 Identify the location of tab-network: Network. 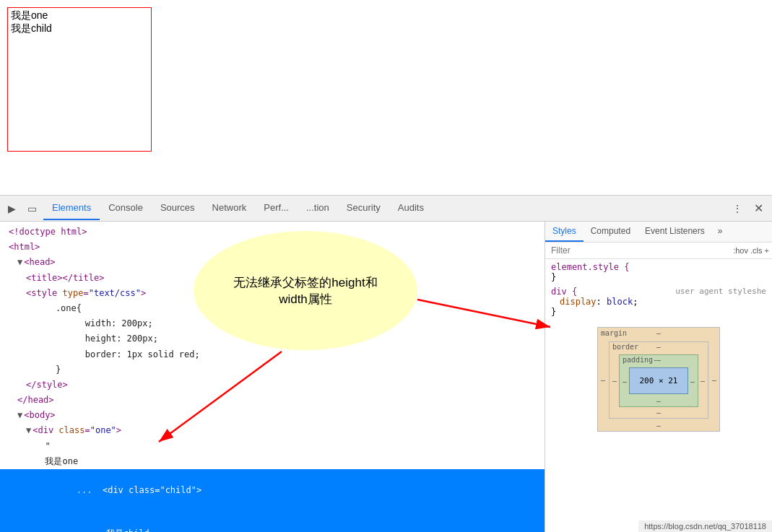
(230, 208).